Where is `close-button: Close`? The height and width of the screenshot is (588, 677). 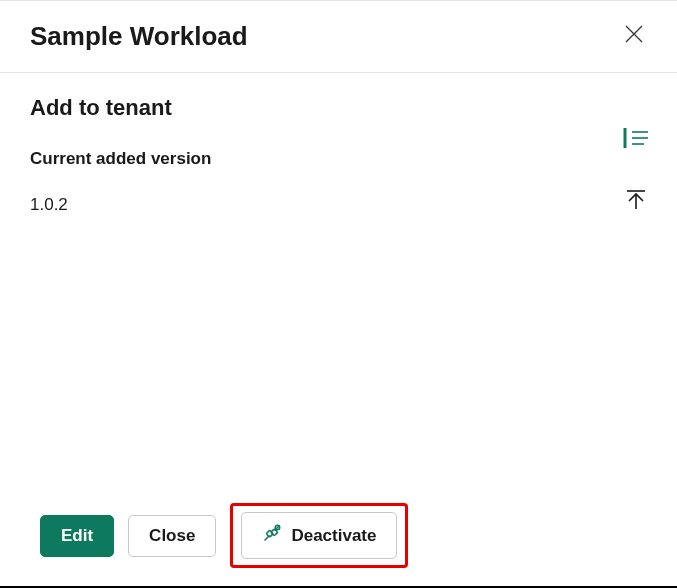 close-button: Close is located at coordinates (172, 536).